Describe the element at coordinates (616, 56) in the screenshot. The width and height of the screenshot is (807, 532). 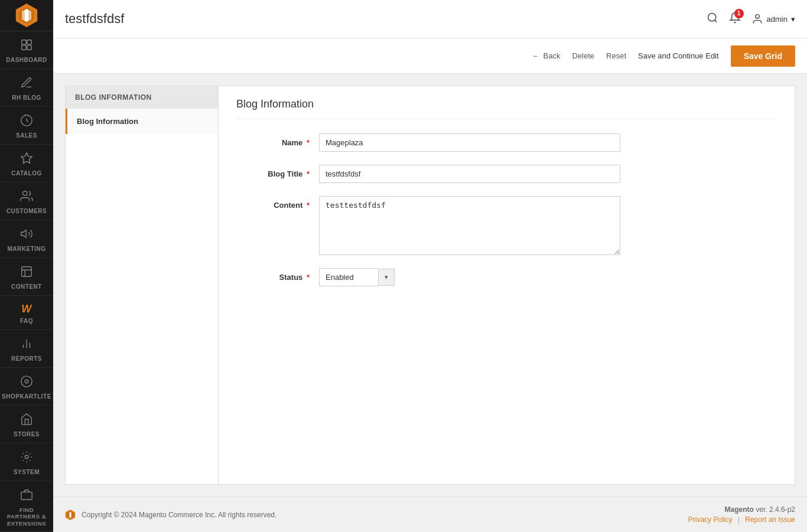
I see `reset-label: Reset` at that location.